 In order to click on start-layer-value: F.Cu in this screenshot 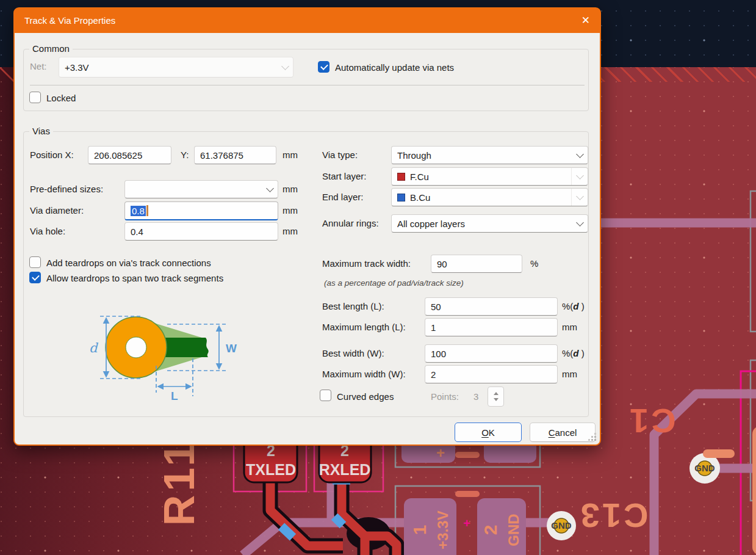, I will do `click(491, 177)`.